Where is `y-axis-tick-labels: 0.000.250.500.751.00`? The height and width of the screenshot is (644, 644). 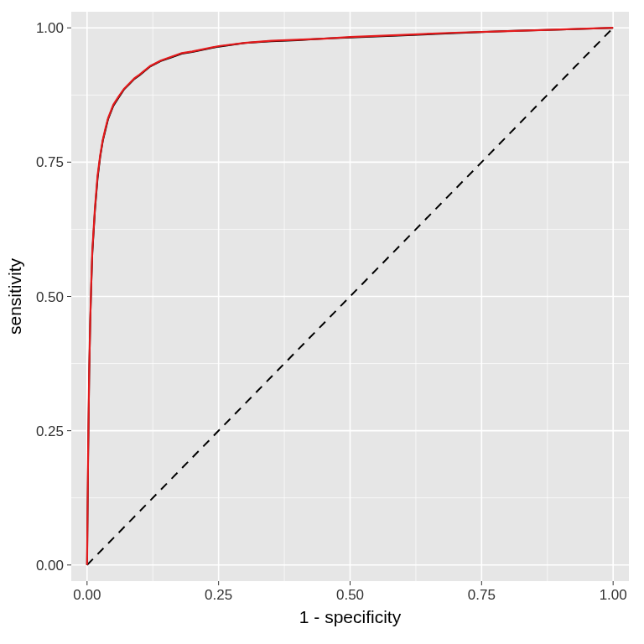 y-axis-tick-labels: 0.000.250.500.751.00 is located at coordinates (50, 297).